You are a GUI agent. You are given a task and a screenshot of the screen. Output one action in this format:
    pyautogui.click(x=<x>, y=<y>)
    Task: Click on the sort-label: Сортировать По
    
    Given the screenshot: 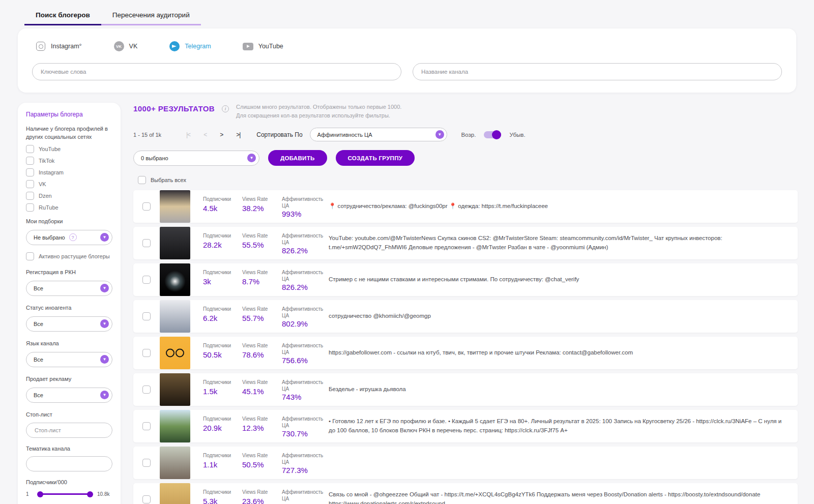 What is the action you would take?
    pyautogui.click(x=279, y=135)
    